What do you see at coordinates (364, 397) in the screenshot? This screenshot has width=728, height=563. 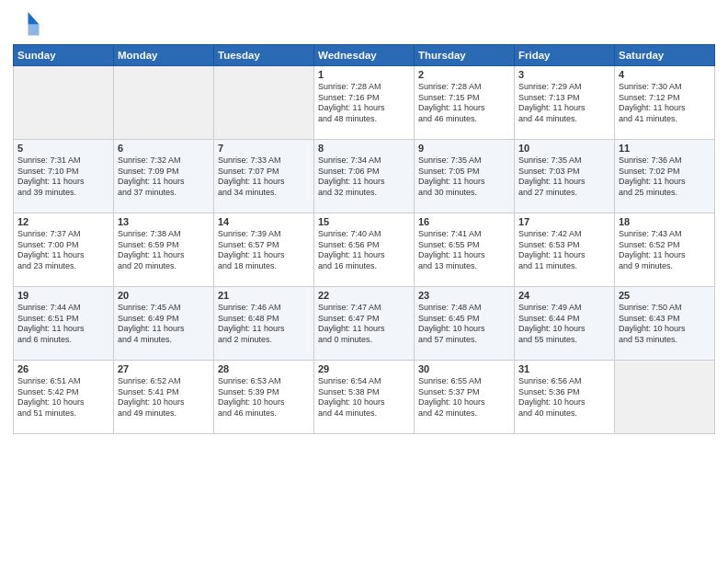 I see `calendar-cell-w4d3: 29Sunrise: 6:54 AMSunset: 5:38 PMDayligh…` at bounding box center [364, 397].